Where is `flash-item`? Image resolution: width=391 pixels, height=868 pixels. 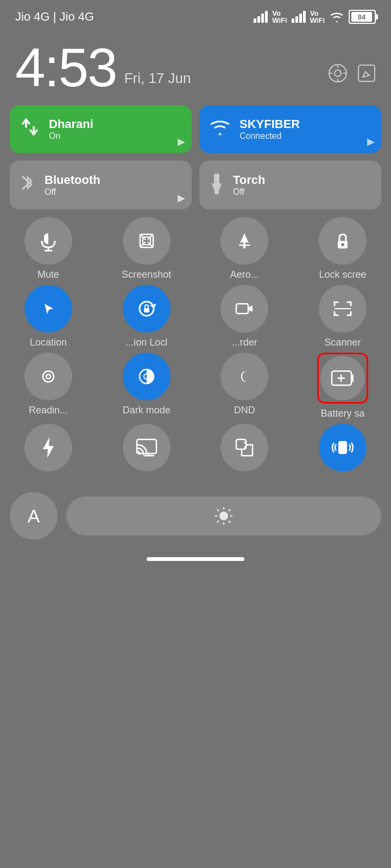
flash-item is located at coordinates (48, 448).